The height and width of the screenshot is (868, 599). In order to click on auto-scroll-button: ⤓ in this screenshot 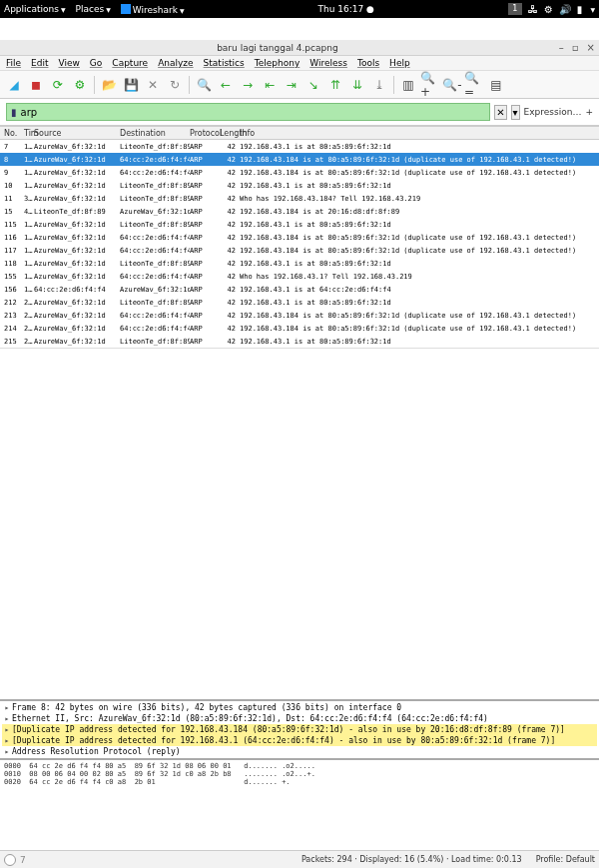, I will do `click(379, 85)`.